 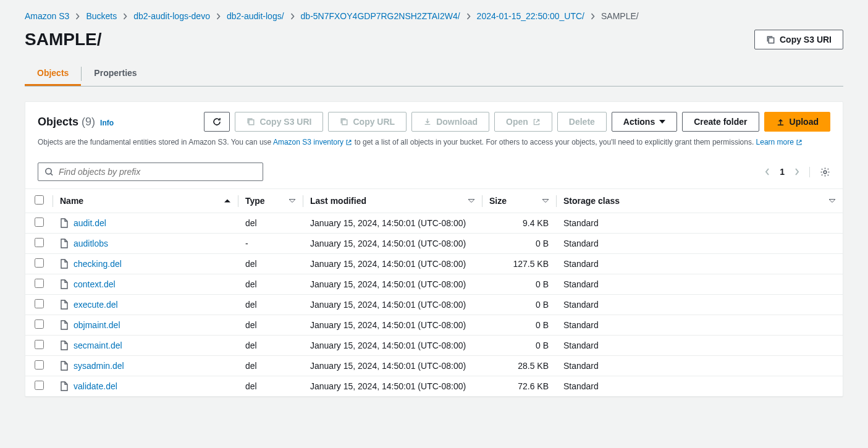 I want to click on upload-icon, so click(x=781, y=122).